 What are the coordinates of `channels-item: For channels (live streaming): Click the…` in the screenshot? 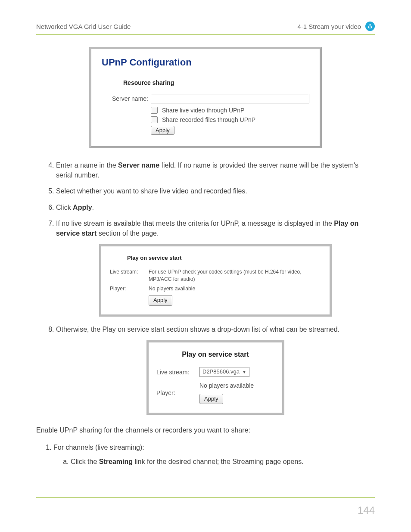 It's located at (214, 454).